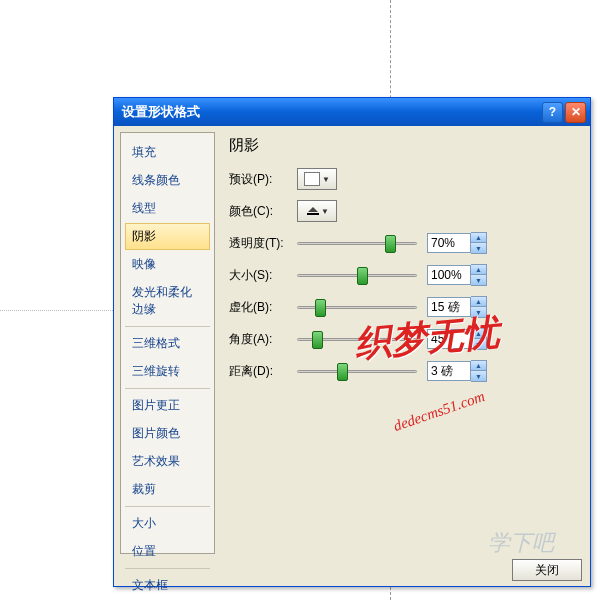 The image size is (612, 600). Describe the element at coordinates (352, 570) in the screenshot. I see `dialog-footer: 关闭` at that location.